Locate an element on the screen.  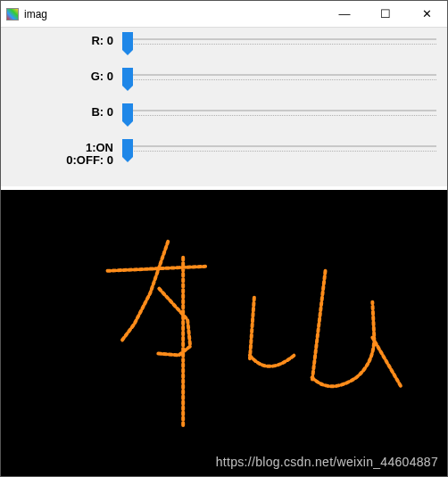
minimize-button: — is located at coordinates (344, 14).